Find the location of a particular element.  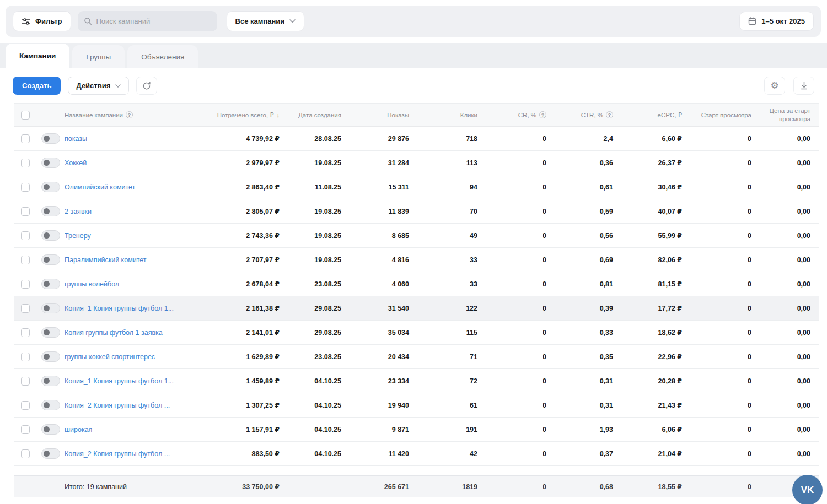

tab-campaigns: Кампании is located at coordinates (37, 56).